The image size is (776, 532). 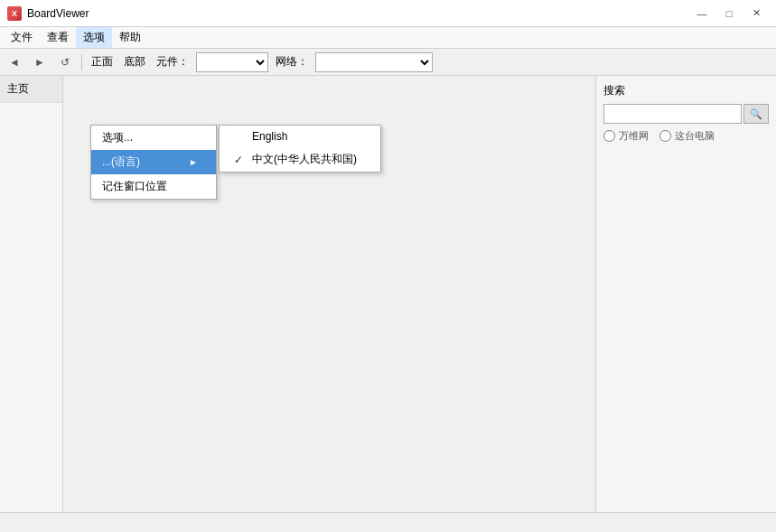 I want to click on search-button: 🔍, so click(x=756, y=114).